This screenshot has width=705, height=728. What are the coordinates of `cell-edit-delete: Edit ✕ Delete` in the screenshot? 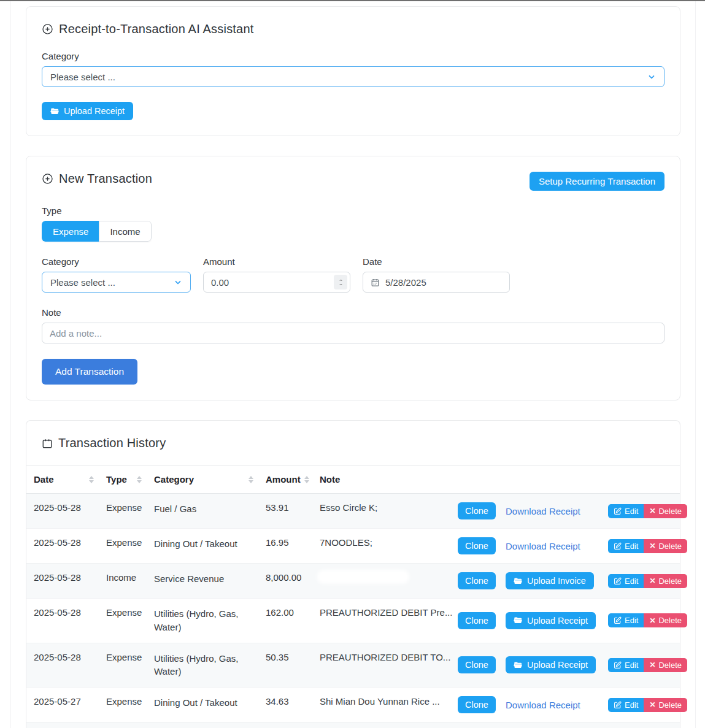 It's located at (641, 725).